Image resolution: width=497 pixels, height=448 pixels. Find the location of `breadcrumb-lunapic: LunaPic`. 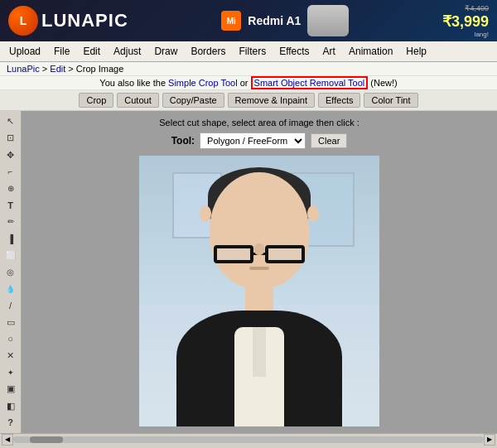

breadcrumb-lunapic: LunaPic is located at coordinates (23, 69).